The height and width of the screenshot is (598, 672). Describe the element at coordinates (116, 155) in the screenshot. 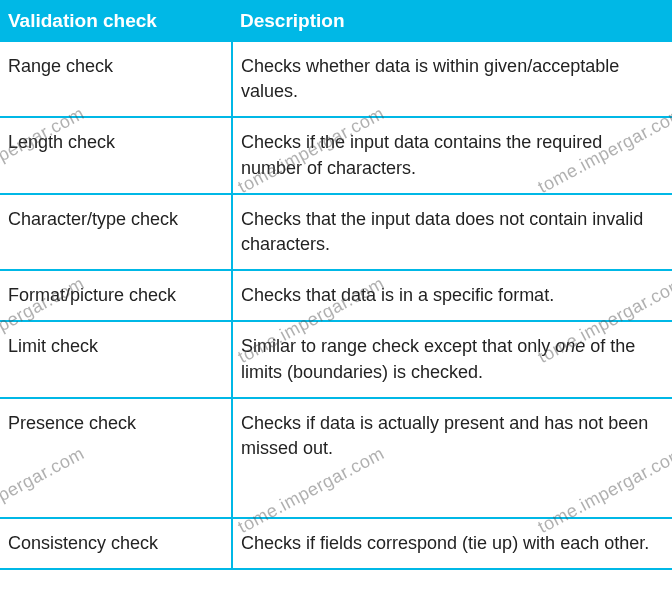

I see `cell-validation: Length check` at that location.